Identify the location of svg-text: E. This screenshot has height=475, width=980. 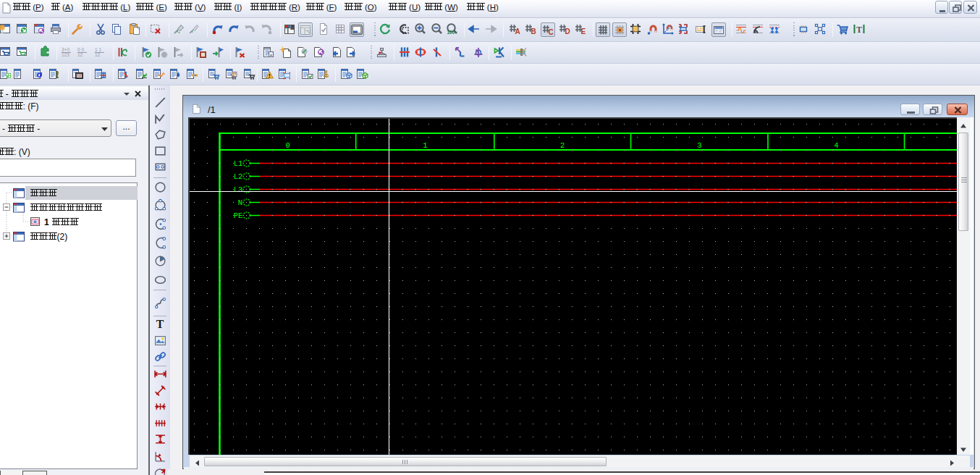
(583, 32).